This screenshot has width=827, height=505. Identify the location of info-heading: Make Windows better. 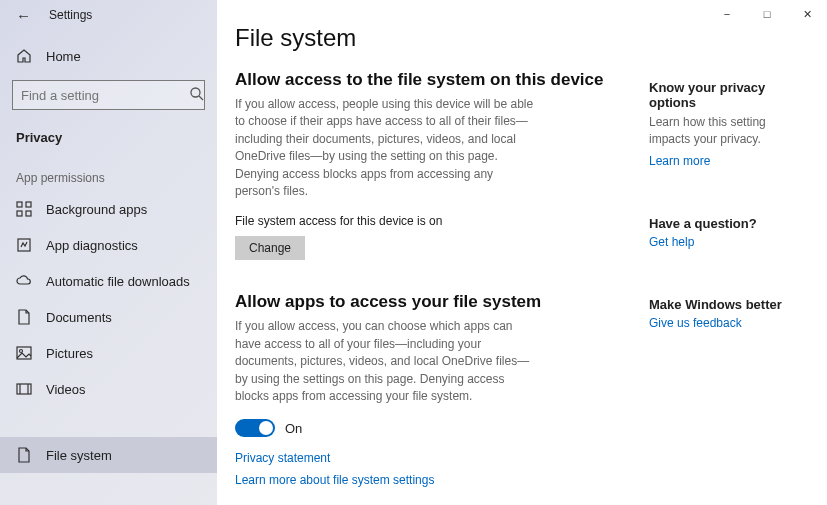
(729, 304).